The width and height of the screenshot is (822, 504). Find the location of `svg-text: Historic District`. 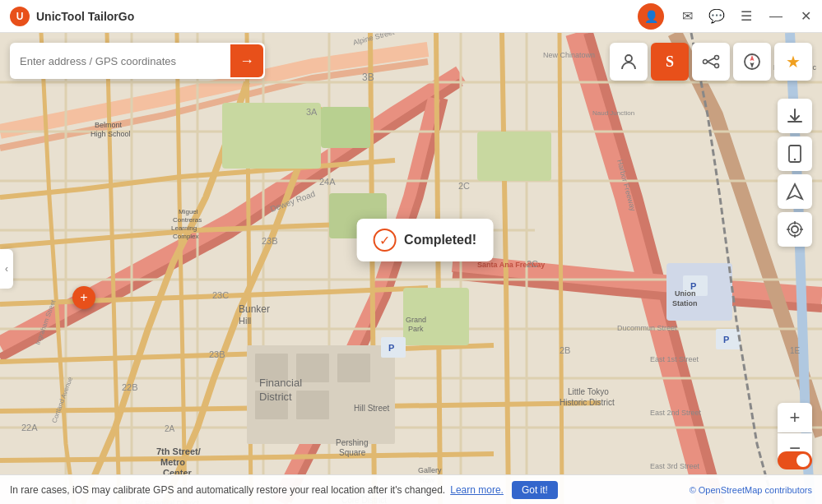

svg-text: Historic District is located at coordinates (587, 403).